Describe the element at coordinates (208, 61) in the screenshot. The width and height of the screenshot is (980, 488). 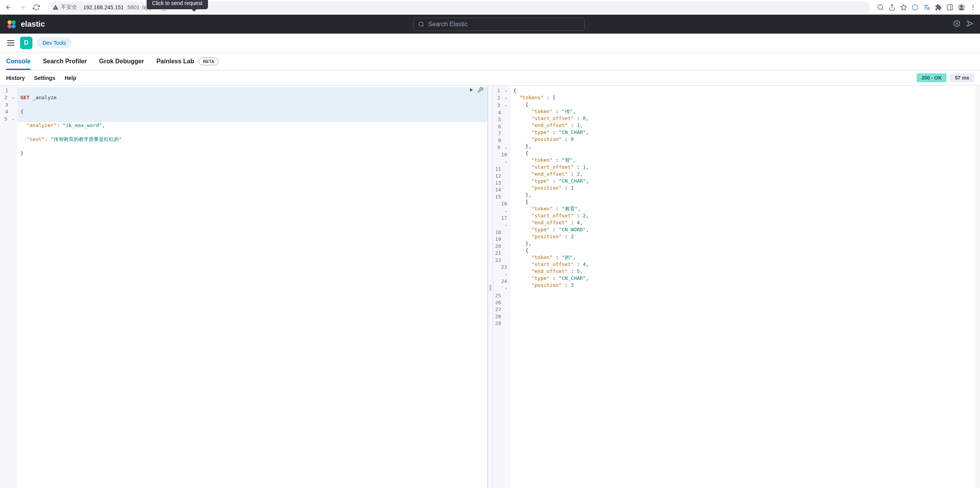
I see `beta-badge: BETA` at that location.